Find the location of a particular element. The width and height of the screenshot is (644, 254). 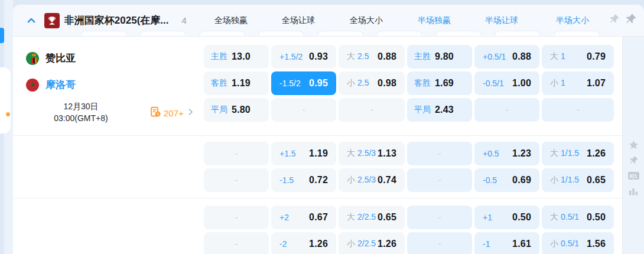

match-info: 赞比亚 ★ 摩洛哥 12月30日 03:00(GMT+8) is located at coordinates (109, 86).